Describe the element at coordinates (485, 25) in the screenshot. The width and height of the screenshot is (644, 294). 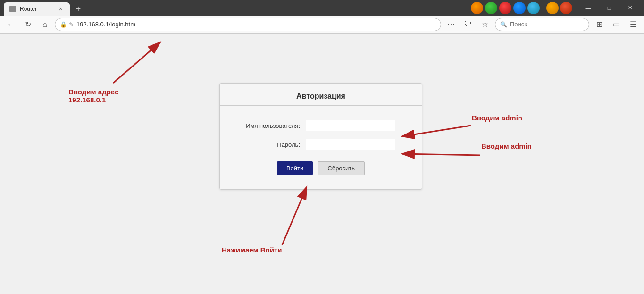
I see `bookmark-button: ☆` at that location.